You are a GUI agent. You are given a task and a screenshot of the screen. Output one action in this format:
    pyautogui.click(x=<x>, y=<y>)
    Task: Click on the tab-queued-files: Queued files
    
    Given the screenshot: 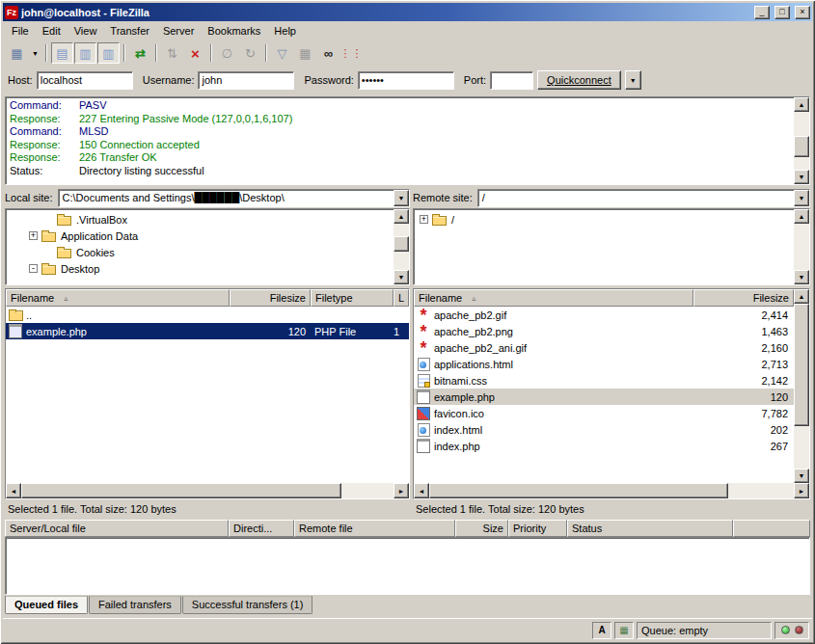 What is the action you would take?
    pyautogui.click(x=46, y=605)
    